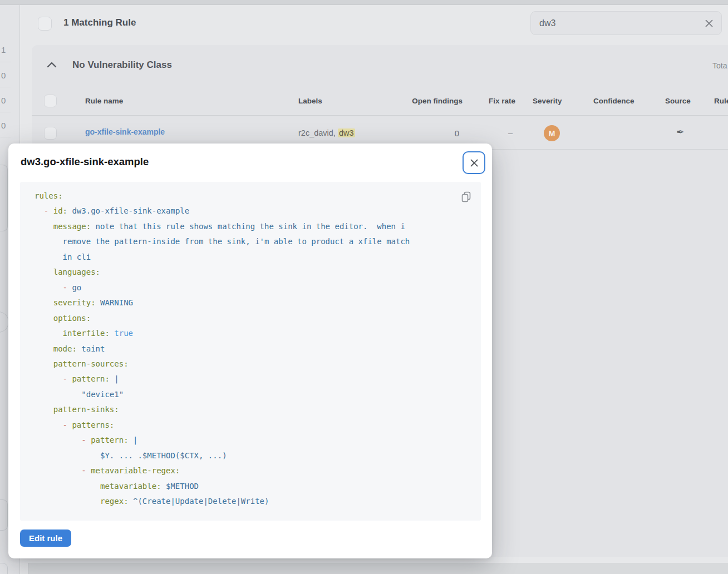 This screenshot has height=574, width=728. I want to click on select-group-checkbox, so click(50, 101).